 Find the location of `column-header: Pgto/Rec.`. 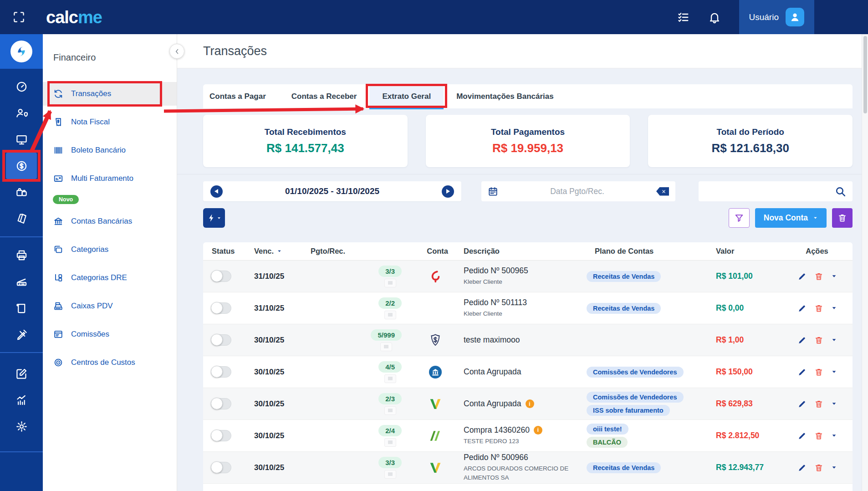

column-header: Pgto/Rec. is located at coordinates (360, 251).